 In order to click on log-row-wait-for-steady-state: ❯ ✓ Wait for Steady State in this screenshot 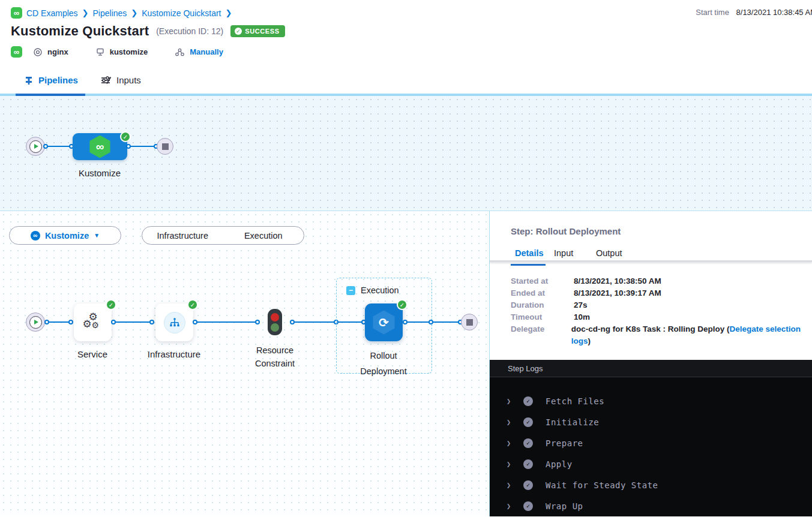, I will do `click(659, 485)`.